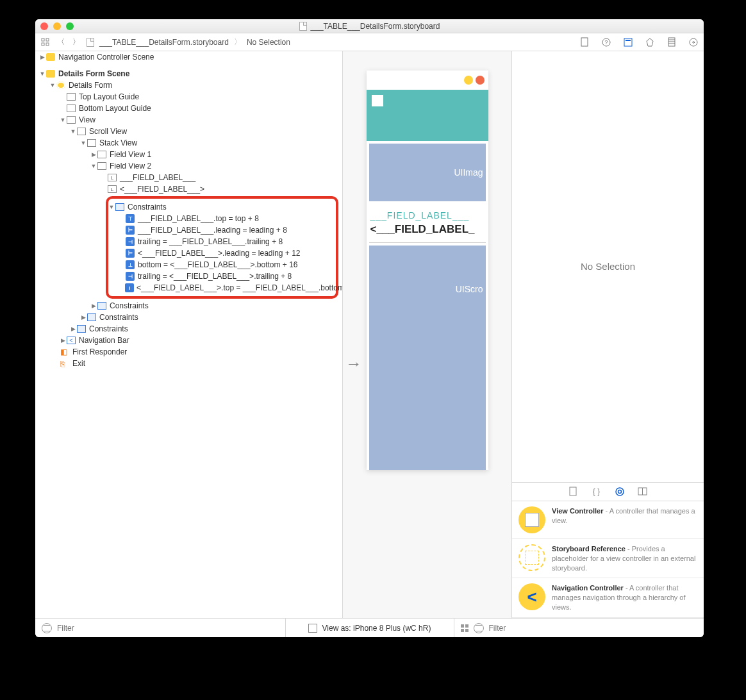  What do you see at coordinates (606, 42) in the screenshot?
I see `help-inspector-icon: ?` at bounding box center [606, 42].